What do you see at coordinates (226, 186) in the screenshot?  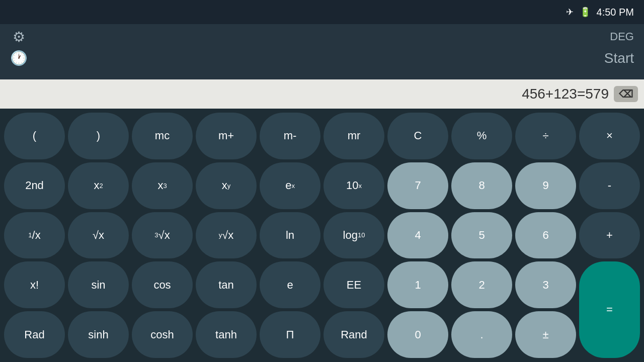 I see `x-power-y-button: xy` at bounding box center [226, 186].